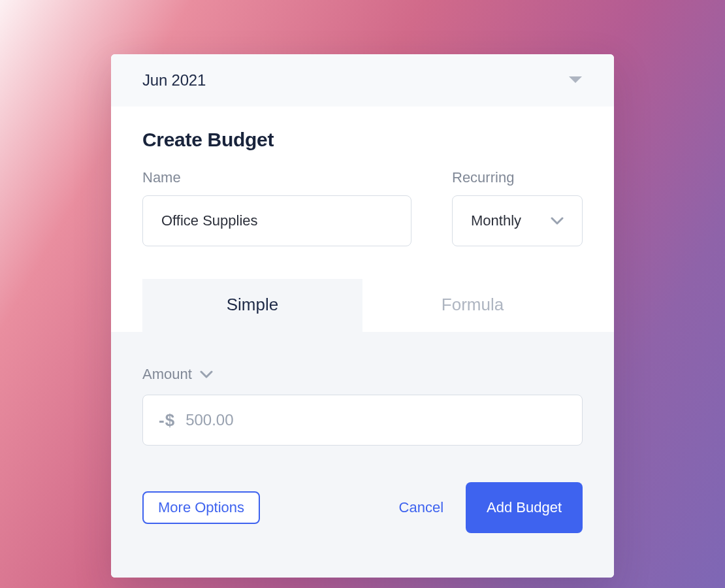  I want to click on tabs: Simple Formula, so click(362, 306).